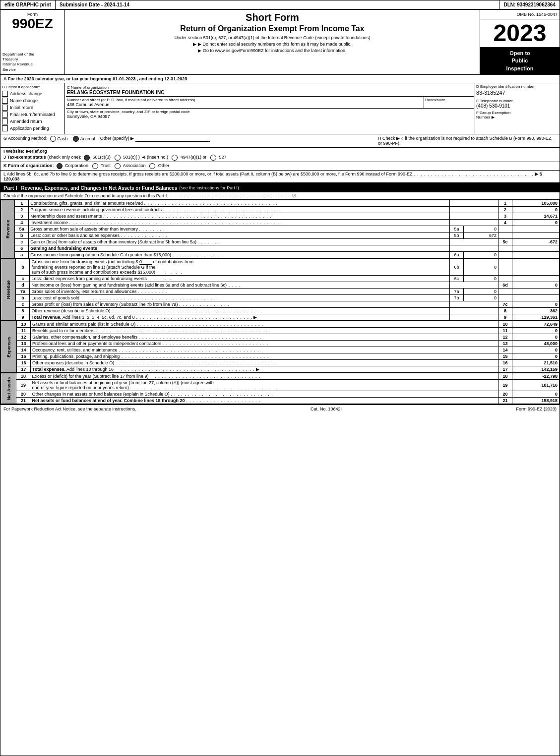  Describe the element at coordinates (5, 94) in the screenshot. I see `address-change-checkbox` at that location.